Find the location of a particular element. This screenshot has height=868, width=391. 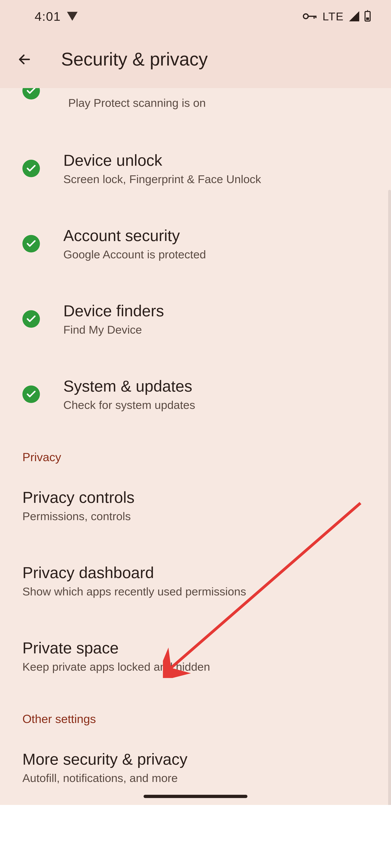

other-list: More security & privacy Autofill, notifi… is located at coordinates (196, 760).